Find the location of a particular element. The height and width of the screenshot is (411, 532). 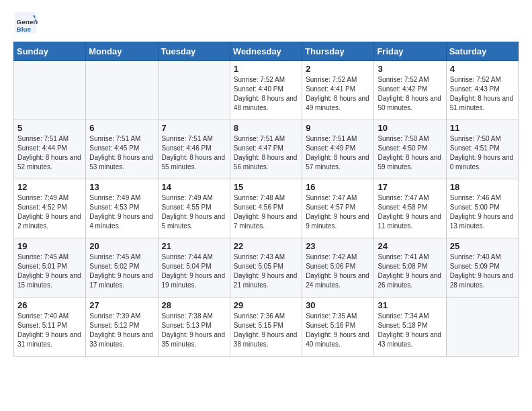

calendar-cell: 20Sunrise: 7:45 AM Sunset: 5:02 PM Dayli… is located at coordinates (122, 268).